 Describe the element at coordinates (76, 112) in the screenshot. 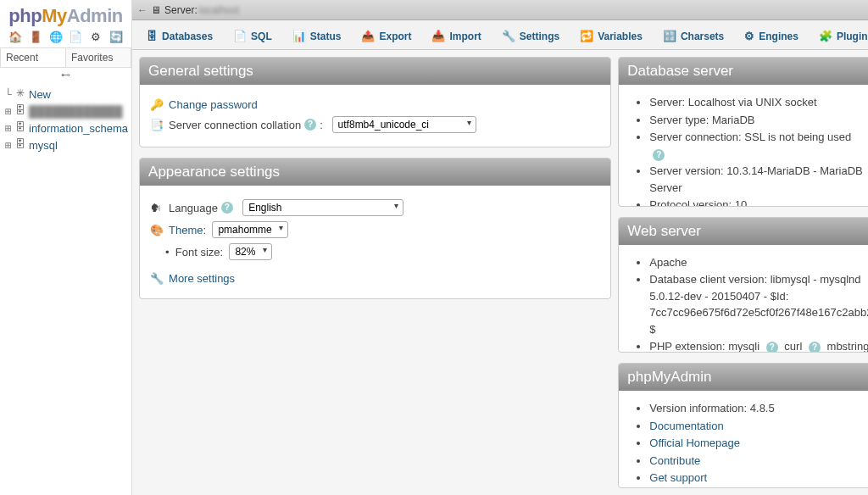

I see `tree-label: ████████████` at that location.